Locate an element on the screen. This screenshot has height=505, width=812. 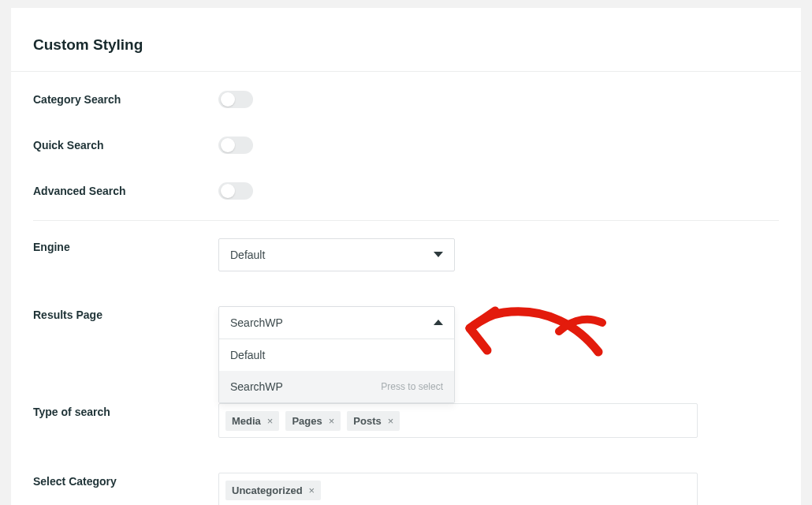
control-col: Uncategorized × is located at coordinates (498, 489).